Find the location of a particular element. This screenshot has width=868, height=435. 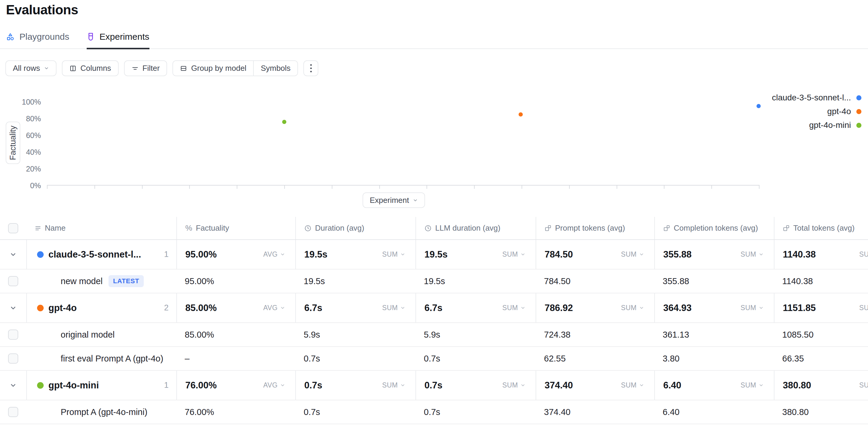

experiment-row: new modelLATEST95.00%19.5s19.5s784.50355… is located at coordinates (434, 281).